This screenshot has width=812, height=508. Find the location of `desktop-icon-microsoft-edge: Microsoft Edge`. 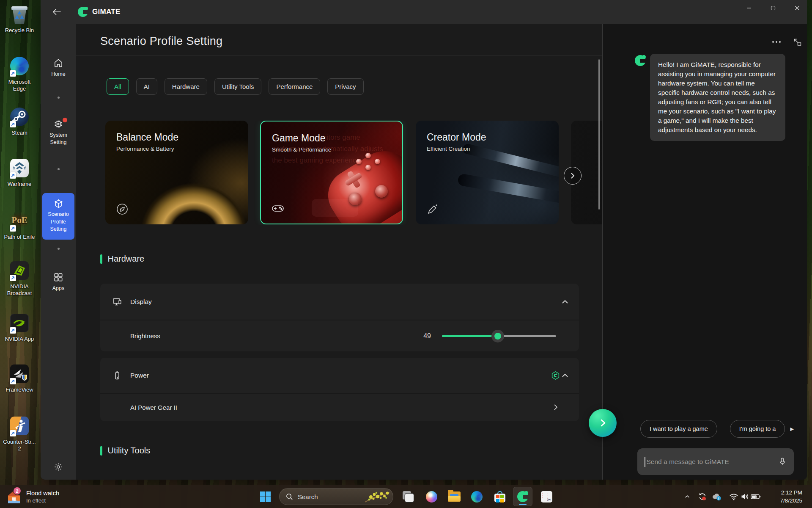

desktop-icon-microsoft-edge: Microsoft Edge is located at coordinates (19, 74).